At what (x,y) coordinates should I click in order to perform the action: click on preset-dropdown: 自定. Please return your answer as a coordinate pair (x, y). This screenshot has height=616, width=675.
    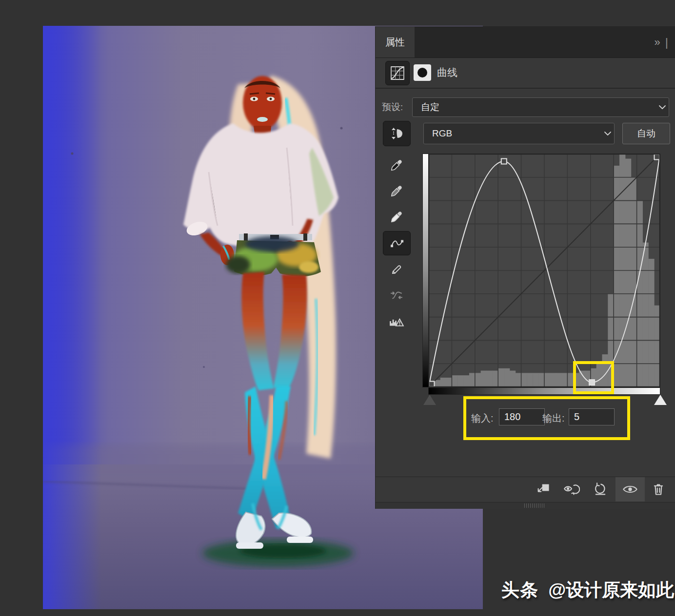
    Looking at the image, I should click on (540, 107).